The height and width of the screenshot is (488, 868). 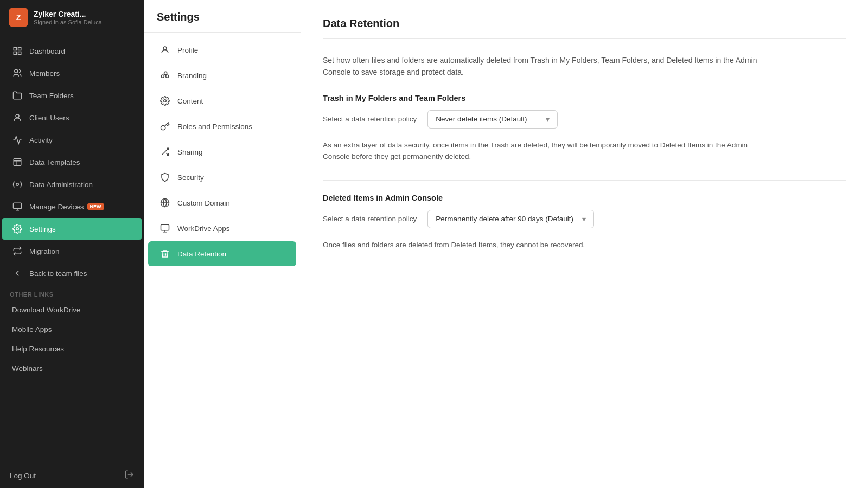 I want to click on section2-policy-value: Permanently delete after 90 days (Defaul…, so click(x=505, y=219).